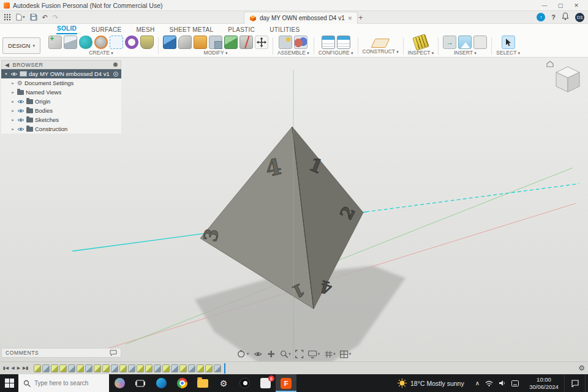  What do you see at coordinates (381, 51) in the screenshot?
I see `construct-group-button: CONSTRUCT ▾` at bounding box center [381, 51].